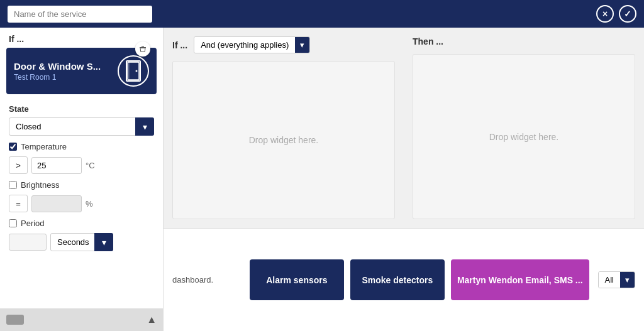  What do you see at coordinates (284, 140) in the screenshot?
I see `if-drop-label: Drop widget here.` at bounding box center [284, 140].